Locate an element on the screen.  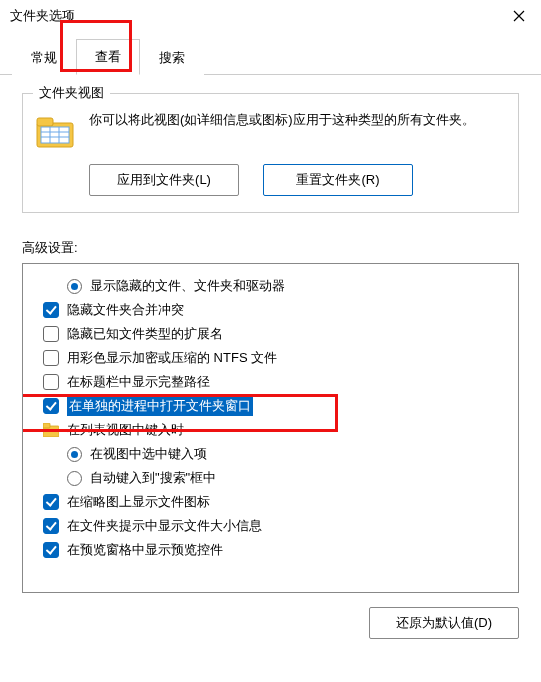
item-label: 显示隐藏的文件、文件夹和驱动器 is located at coordinates (188, 286).